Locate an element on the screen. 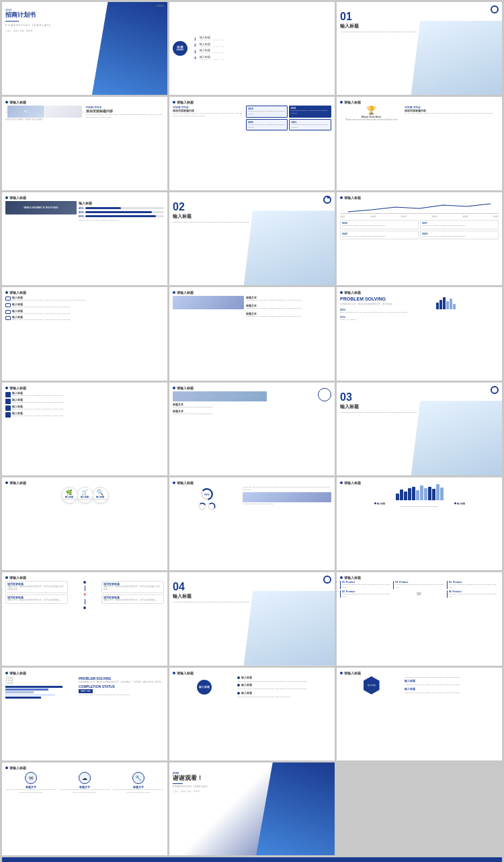 The width and height of the screenshot is (504, 862). slide-15-title: 输入标题 is located at coordinates (419, 407).